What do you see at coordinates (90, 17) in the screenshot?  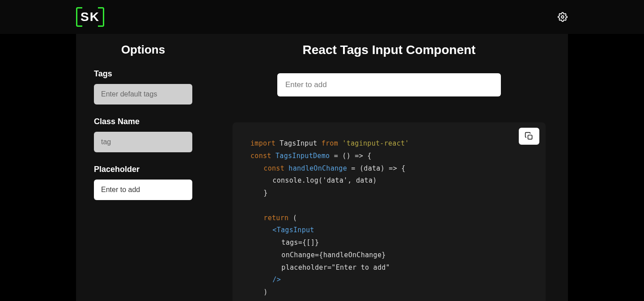 I see `logo-text: SK` at bounding box center [90, 17].